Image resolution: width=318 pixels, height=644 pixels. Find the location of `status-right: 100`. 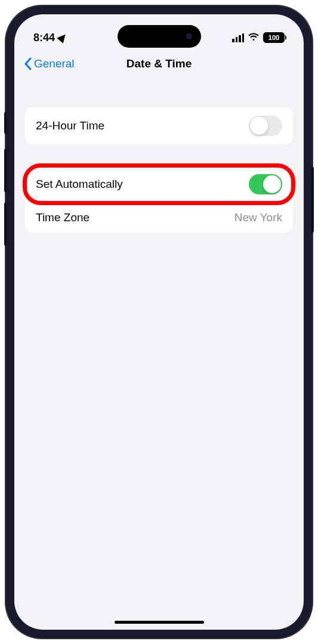

status-right: 100 is located at coordinates (258, 38).